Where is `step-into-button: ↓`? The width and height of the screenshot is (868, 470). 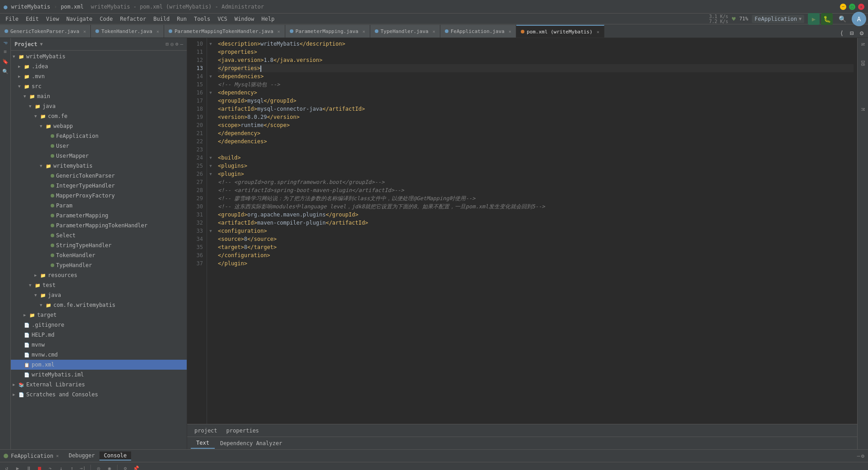 step-into-button: ↓ is located at coordinates (61, 467).